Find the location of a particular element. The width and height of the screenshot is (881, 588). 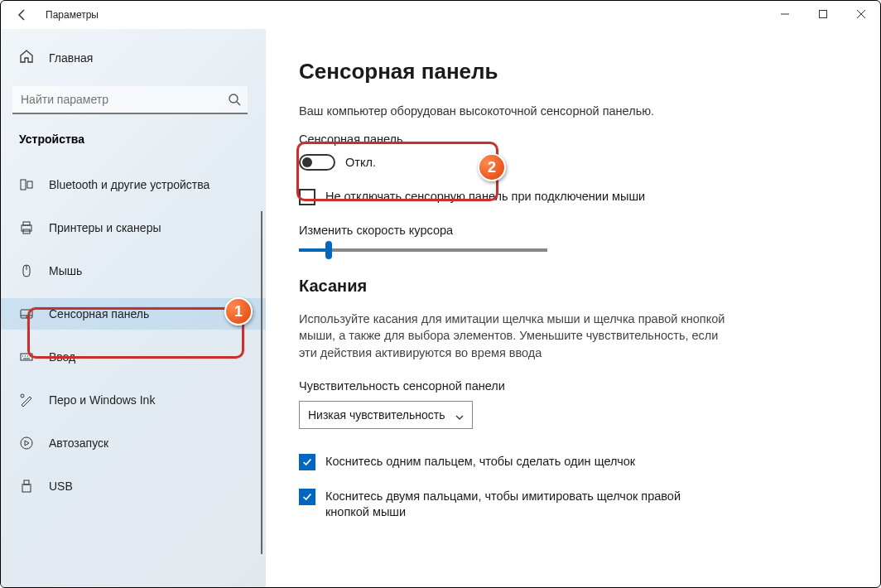

cursor-speed-slider is located at coordinates (423, 250).